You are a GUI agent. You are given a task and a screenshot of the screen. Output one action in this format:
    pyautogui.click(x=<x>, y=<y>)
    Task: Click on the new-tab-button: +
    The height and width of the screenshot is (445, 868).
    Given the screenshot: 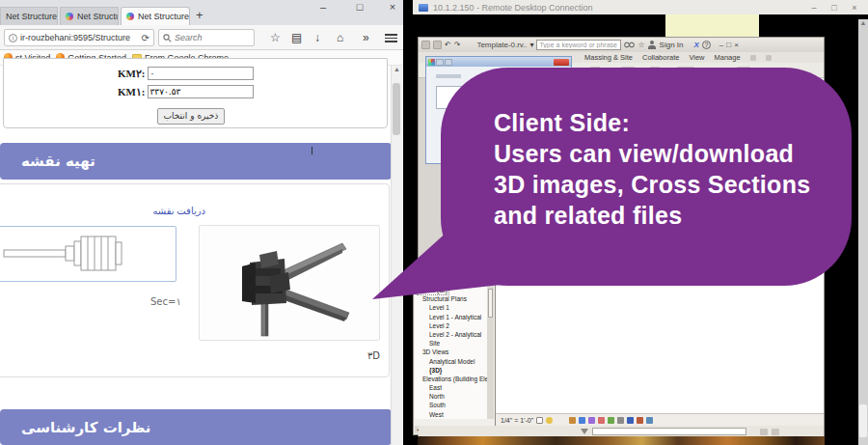 What is the action you would take?
    pyautogui.click(x=200, y=15)
    